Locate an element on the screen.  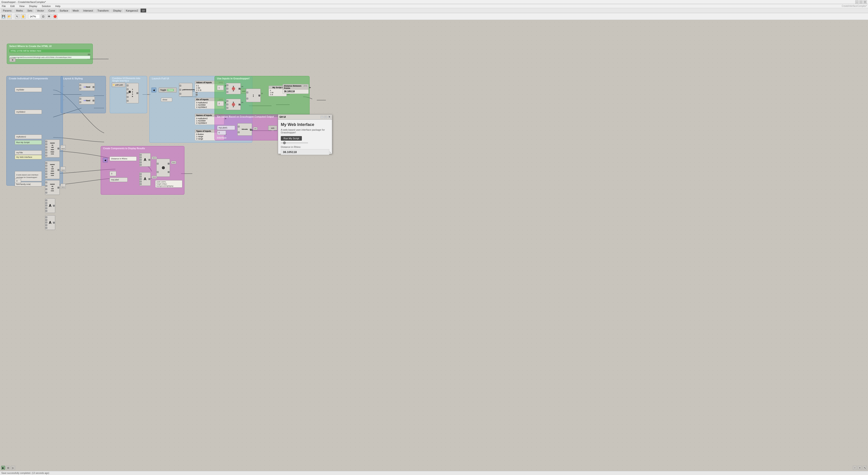
port-in-max is located at coordinates (46, 153).